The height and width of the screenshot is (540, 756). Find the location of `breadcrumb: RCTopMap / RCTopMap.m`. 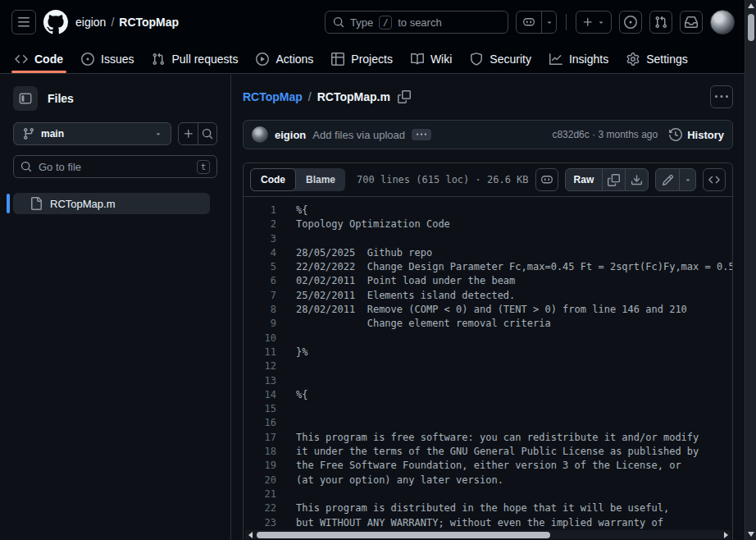

breadcrumb: RCTopMap / RCTopMap.m is located at coordinates (488, 97).